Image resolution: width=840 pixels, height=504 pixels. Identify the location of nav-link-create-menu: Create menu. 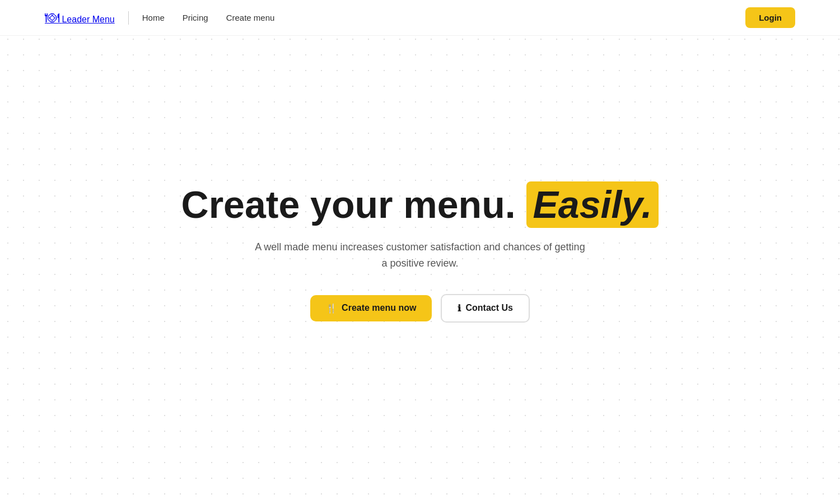
(251, 18).